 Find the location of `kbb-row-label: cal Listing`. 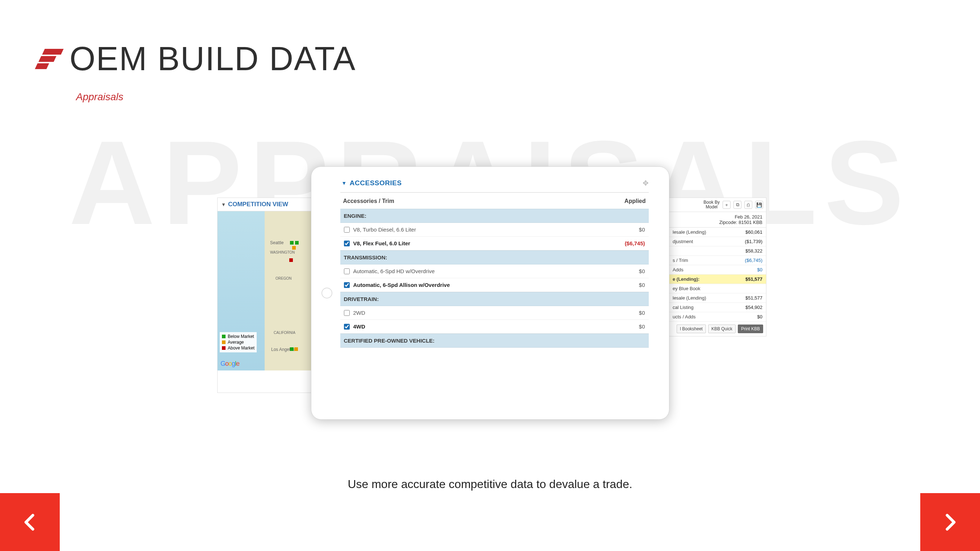

kbb-row-label: cal Listing is located at coordinates (683, 307).